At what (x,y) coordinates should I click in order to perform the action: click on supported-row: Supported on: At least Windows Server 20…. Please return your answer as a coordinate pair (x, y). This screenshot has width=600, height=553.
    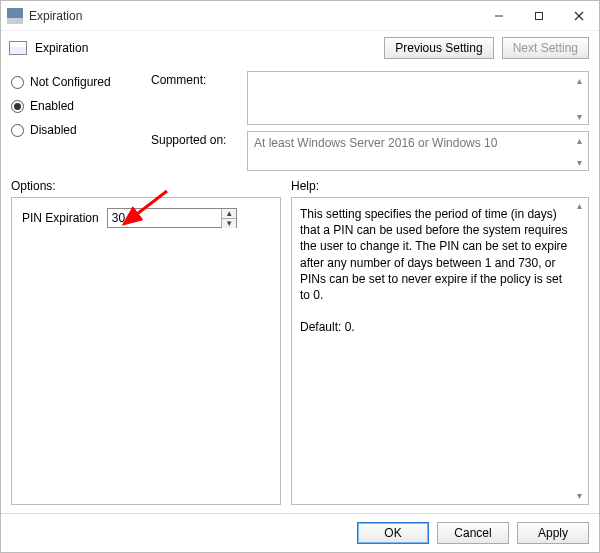
    Looking at the image, I should click on (370, 151).